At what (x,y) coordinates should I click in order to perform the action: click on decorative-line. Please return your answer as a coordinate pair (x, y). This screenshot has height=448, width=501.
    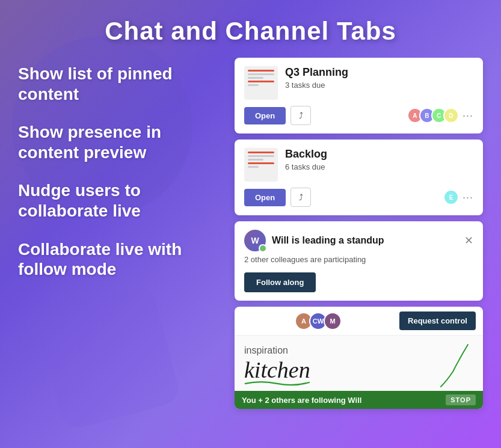
    Looking at the image, I should click on (453, 367).